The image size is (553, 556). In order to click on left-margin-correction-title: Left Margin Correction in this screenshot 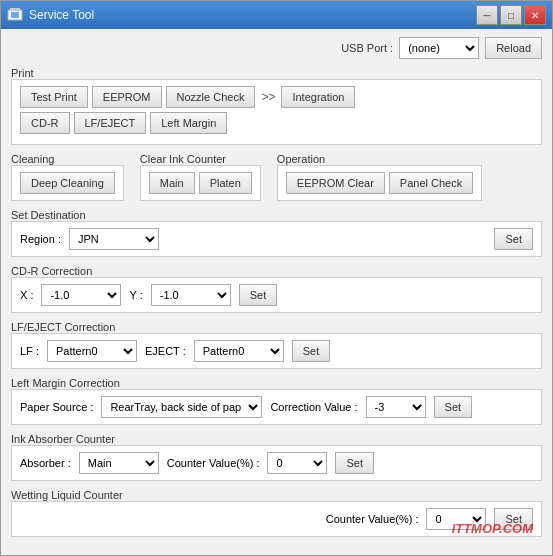, I will do `click(276, 383)`.